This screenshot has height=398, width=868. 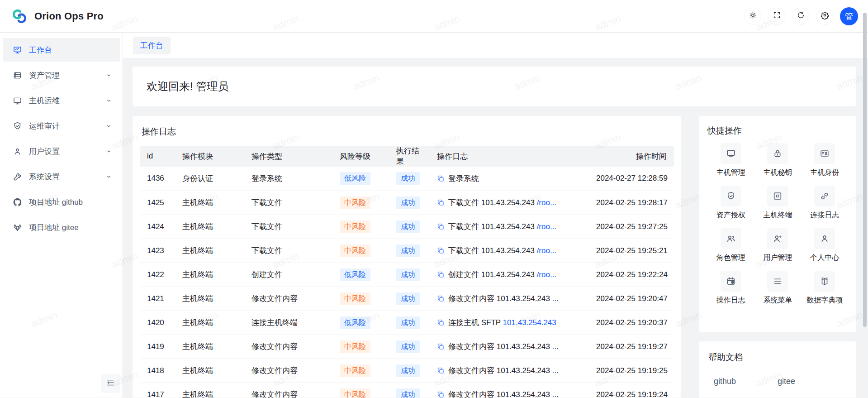 I want to click on sidebar-item-6: 项目地址 github, so click(x=62, y=202).